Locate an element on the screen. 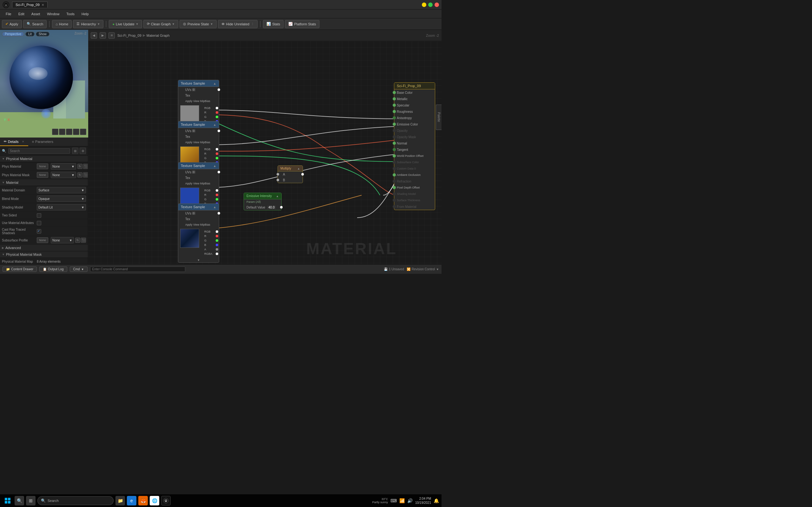 The width and height of the screenshot is (812, 507). console-input is located at coordinates (138, 269).